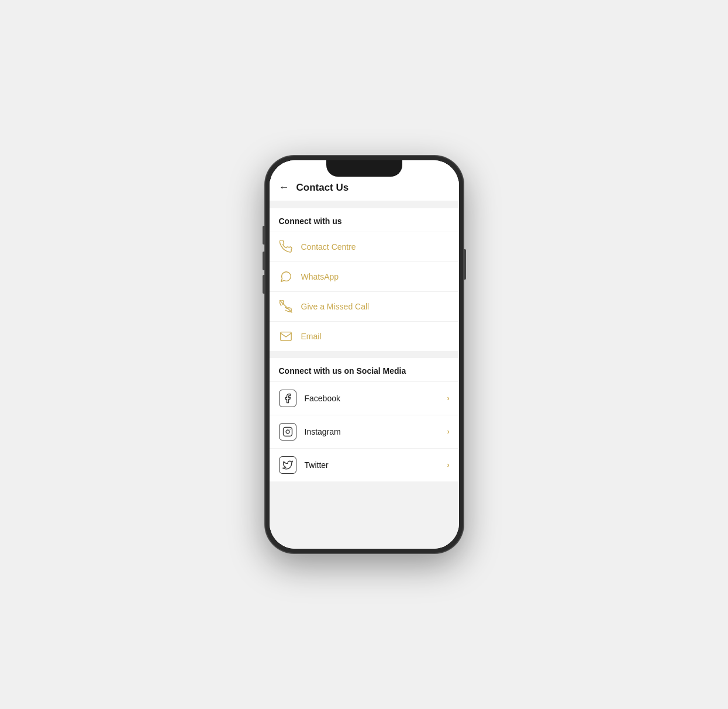 The height and width of the screenshot is (709, 728). What do you see at coordinates (364, 280) in the screenshot?
I see `connect-section: Connect with us Contact Centre` at bounding box center [364, 280].